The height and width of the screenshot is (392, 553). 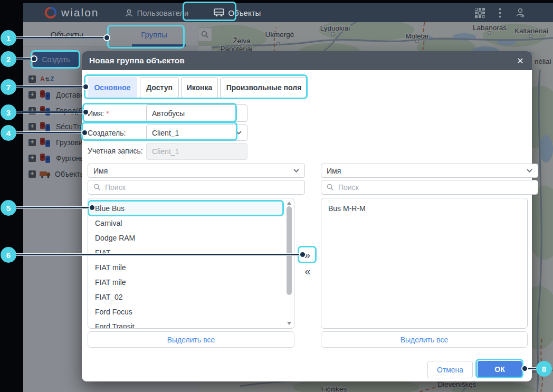 I want to click on double-chevron-right-icon: », so click(x=307, y=255).